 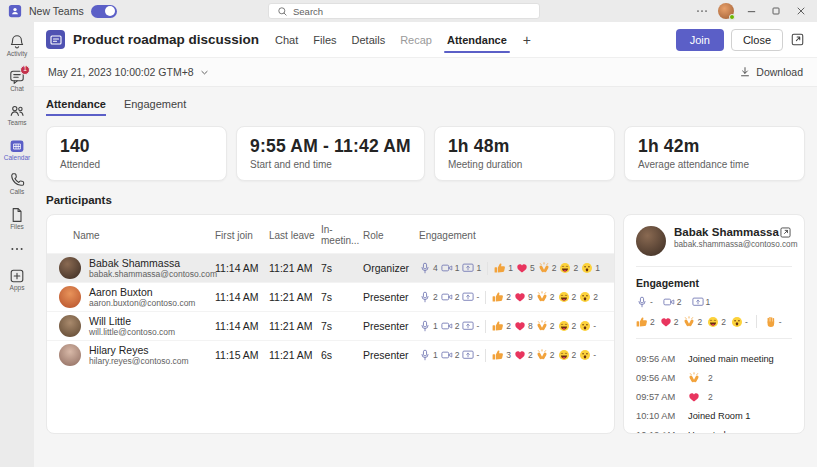 I want to click on sidebar-item-label: Activity, so click(x=18, y=54).